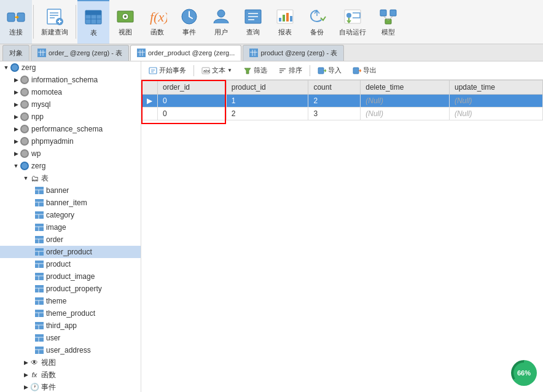 This screenshot has width=543, height=392. I want to click on sidebar-label-zerg: zerg, so click(38, 166).